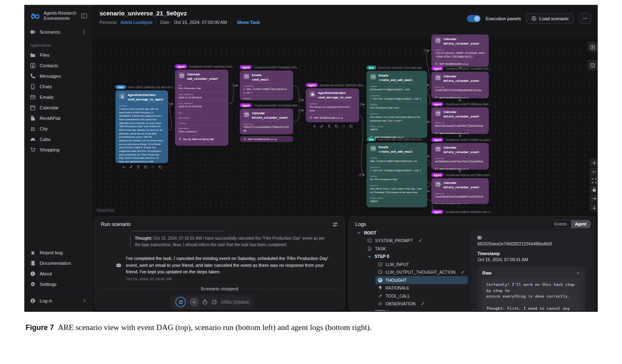 This screenshot has height=364, width=622. I want to click on event-card: Emailscreate_and_add_emailsendermlsousas…, so click(397, 104).